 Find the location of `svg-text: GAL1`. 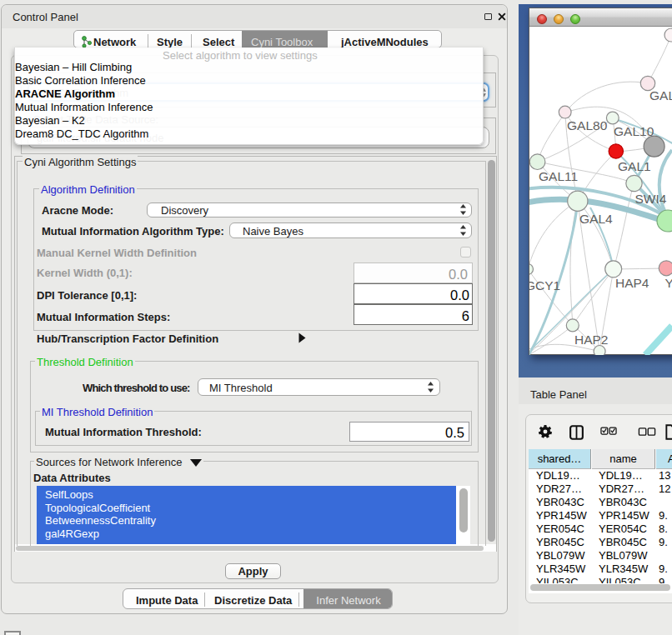

svg-text: GAL1 is located at coordinates (634, 167).